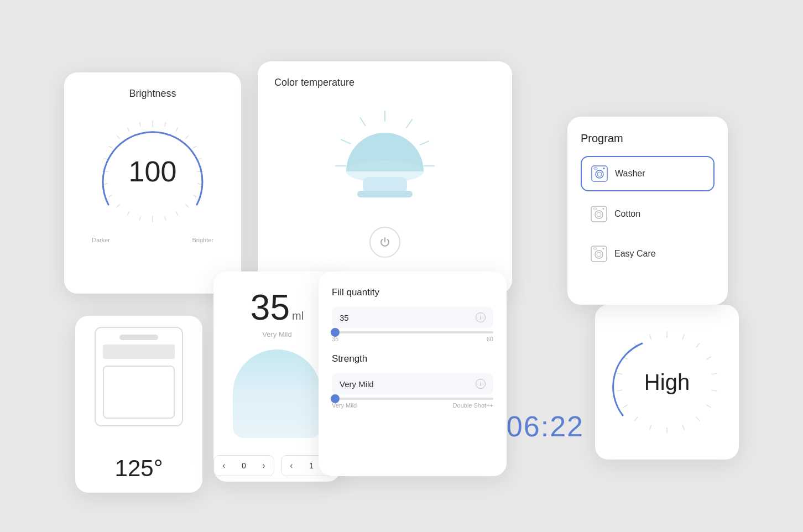 Image resolution: width=803 pixels, height=532 pixels. Describe the element at coordinates (648, 214) in the screenshot. I see `program-item-cotton: Cotton` at that location.